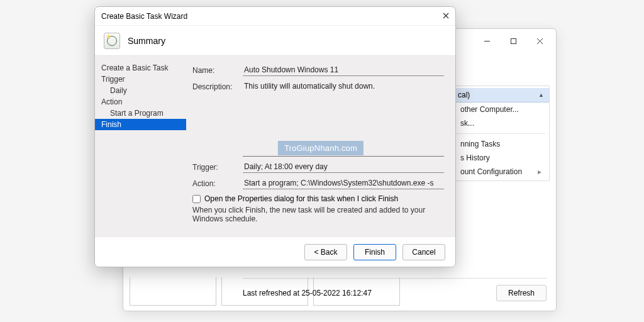 This screenshot has height=322, width=644. Describe the element at coordinates (112, 41) in the screenshot. I see `wizard-icon` at that location.